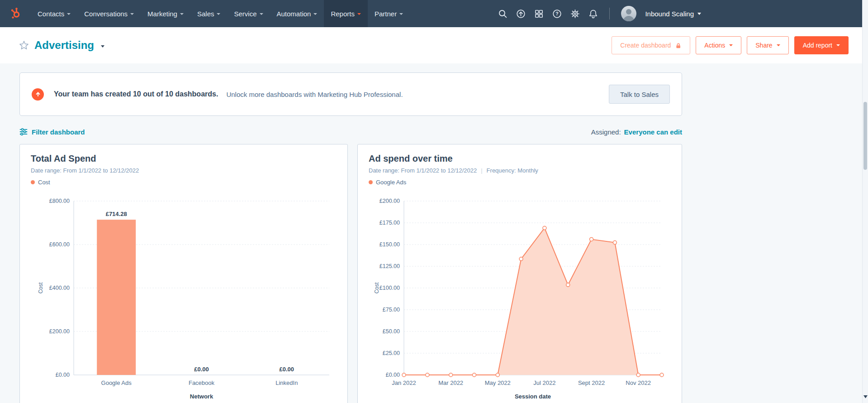 Image resolution: width=868 pixels, height=403 pixels. What do you see at coordinates (592, 383) in the screenshot?
I see `x-tick-label: Sept 2022` at bounding box center [592, 383].